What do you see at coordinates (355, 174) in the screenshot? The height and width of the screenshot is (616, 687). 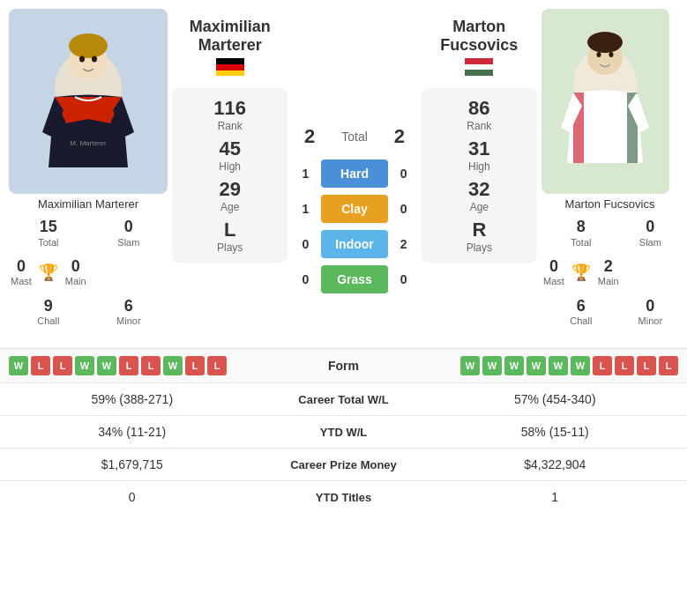 I see `hard-bar: Hard` at bounding box center [355, 174].